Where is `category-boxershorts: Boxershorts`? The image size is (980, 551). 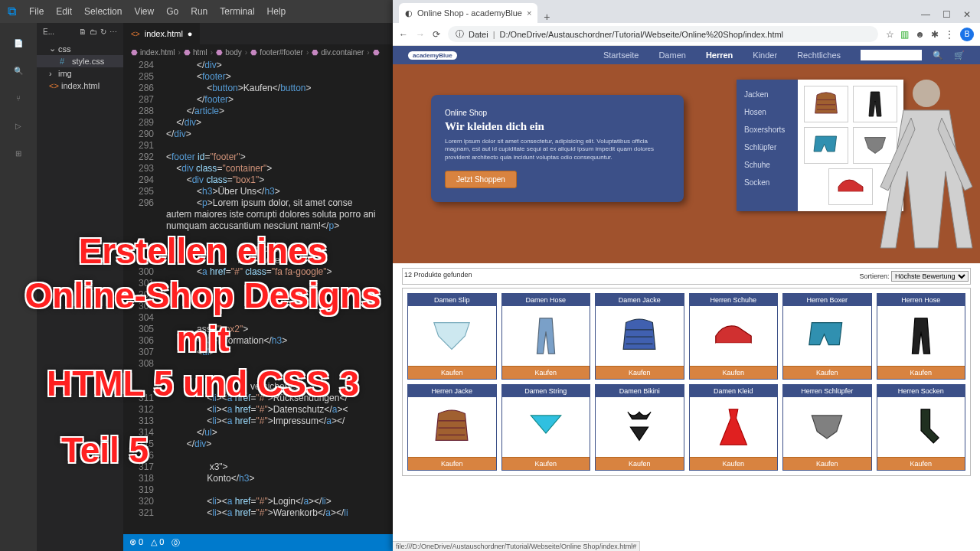
category-boxershorts: Boxershorts is located at coordinates (767, 130).